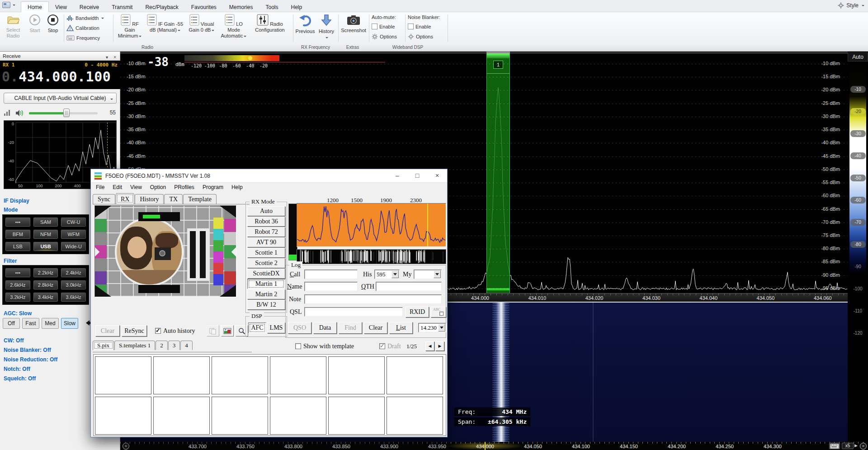 Image resolution: width=868 pixels, height=450 pixels. I want to click on rxid-button: RXID, so click(417, 312).